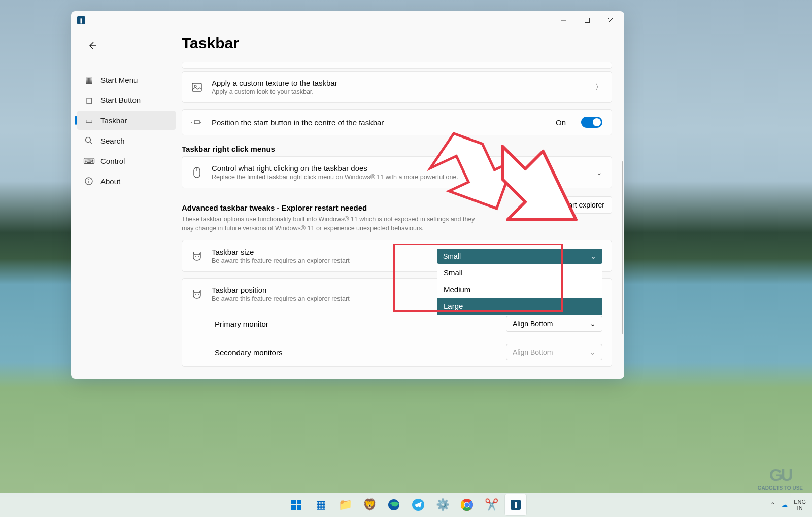  What do you see at coordinates (399, 177) in the screenshot?
I see `setting-subtitle: Replace the limited taskbar right click …` at bounding box center [399, 177].